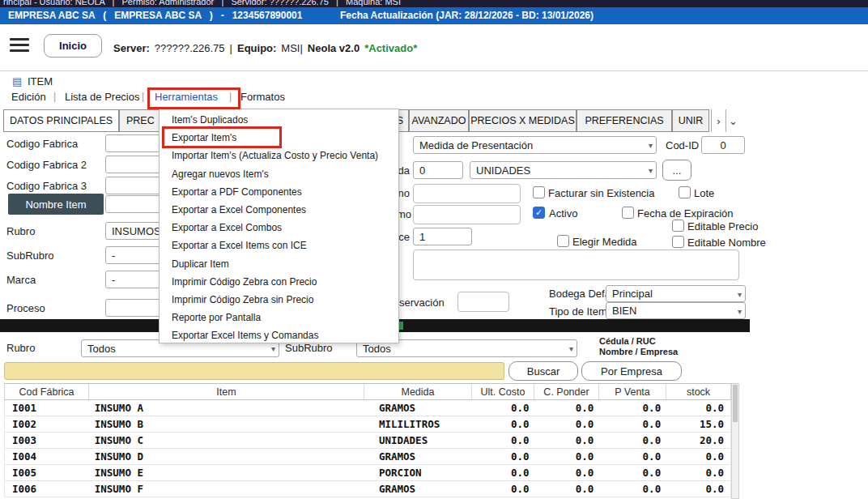  What do you see at coordinates (422, 303) in the screenshot?
I see `observacion-label-fragment: servación` at bounding box center [422, 303].